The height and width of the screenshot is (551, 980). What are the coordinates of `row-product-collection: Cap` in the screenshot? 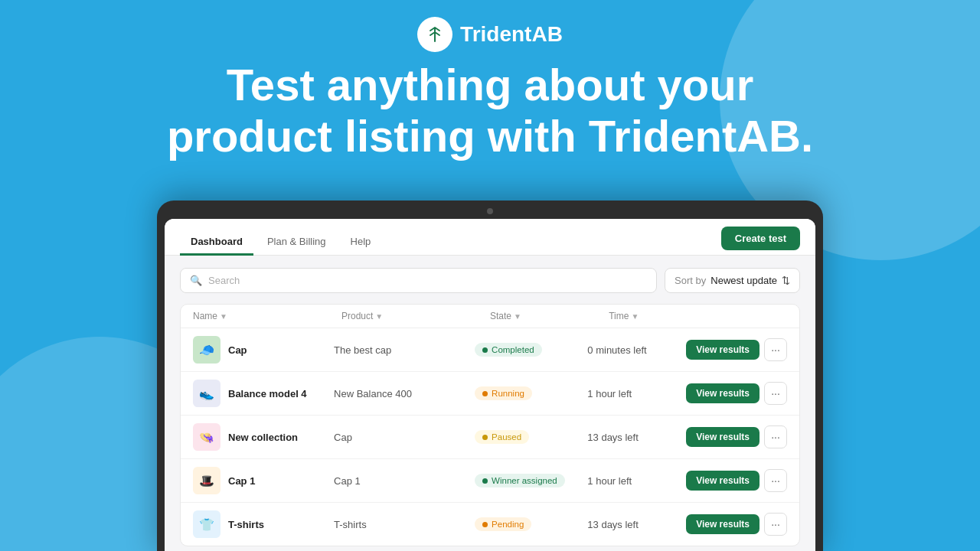 It's located at (404, 438).